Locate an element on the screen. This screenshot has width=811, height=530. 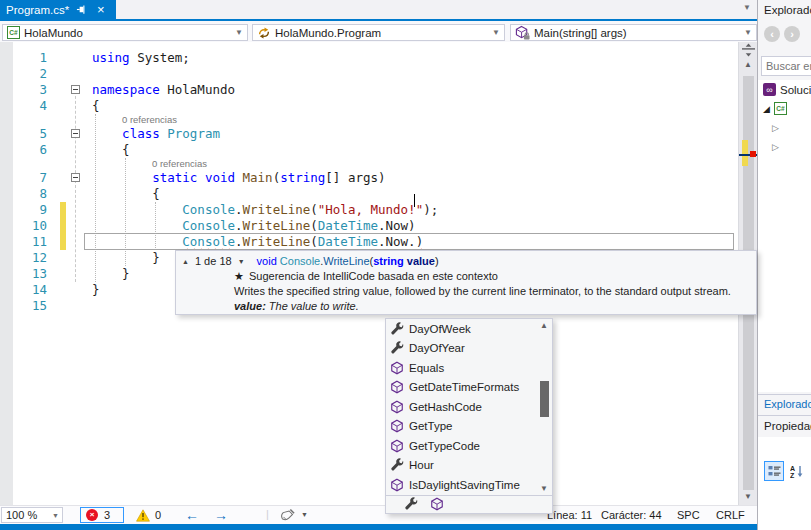
navigate-back-button: ‹ is located at coordinates (772, 34).